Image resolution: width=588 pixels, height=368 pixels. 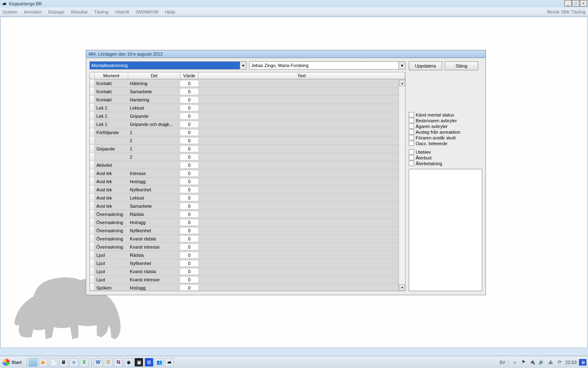 What do you see at coordinates (111, 76) in the screenshot?
I see `col-moment: Moment` at bounding box center [111, 76].